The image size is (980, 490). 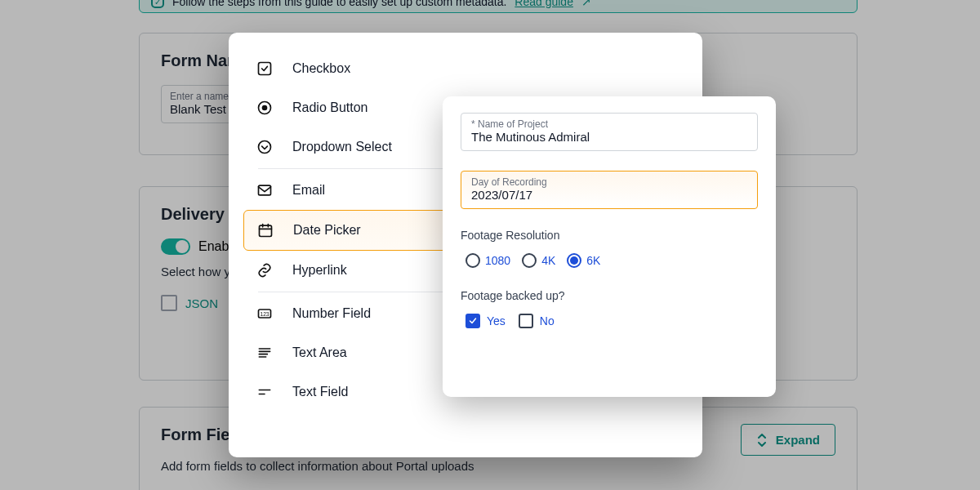 I want to click on field-type-label: Radio Button, so click(x=330, y=108).